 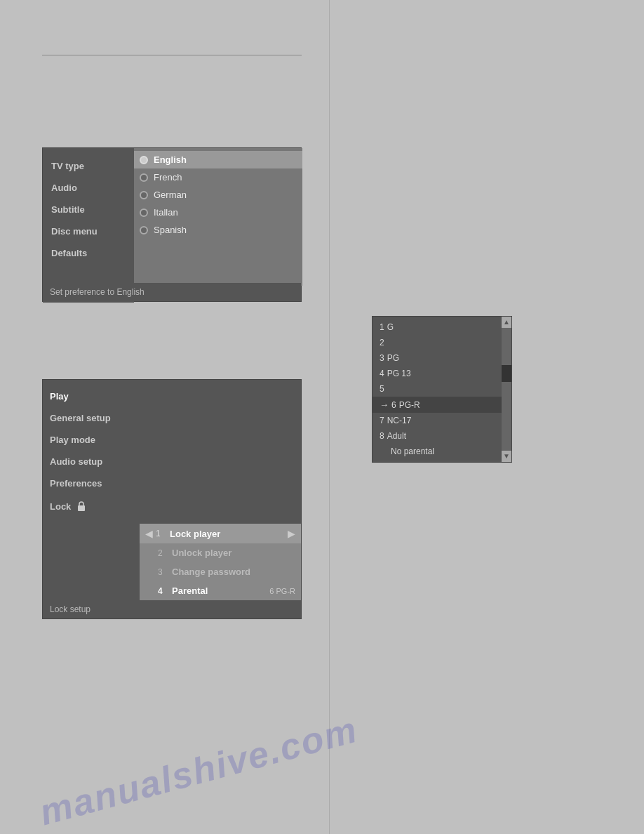 I want to click on lock-row-change-password: 3 Change password, so click(x=220, y=571).